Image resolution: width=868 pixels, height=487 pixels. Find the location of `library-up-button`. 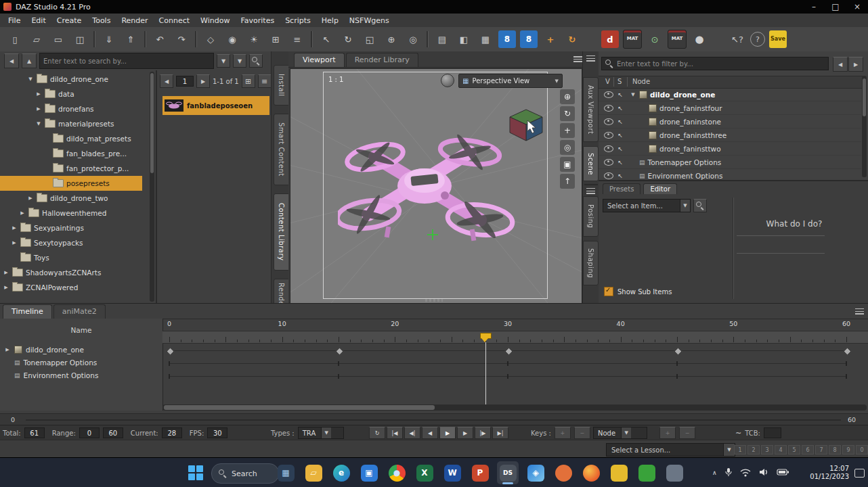

library-up-button is located at coordinates (29, 61).